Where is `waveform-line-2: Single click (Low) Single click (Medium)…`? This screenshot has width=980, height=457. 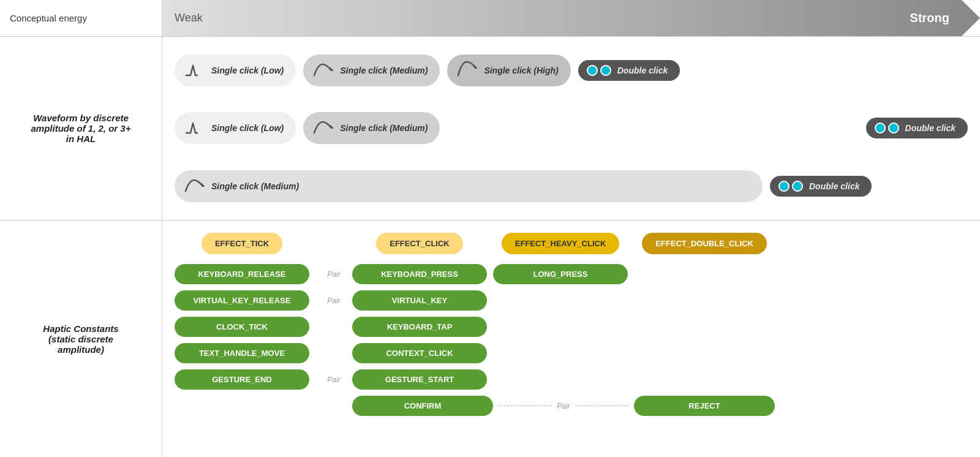
waveform-line-2: Single click (Low) Single click (Medium)… is located at coordinates (571, 128).